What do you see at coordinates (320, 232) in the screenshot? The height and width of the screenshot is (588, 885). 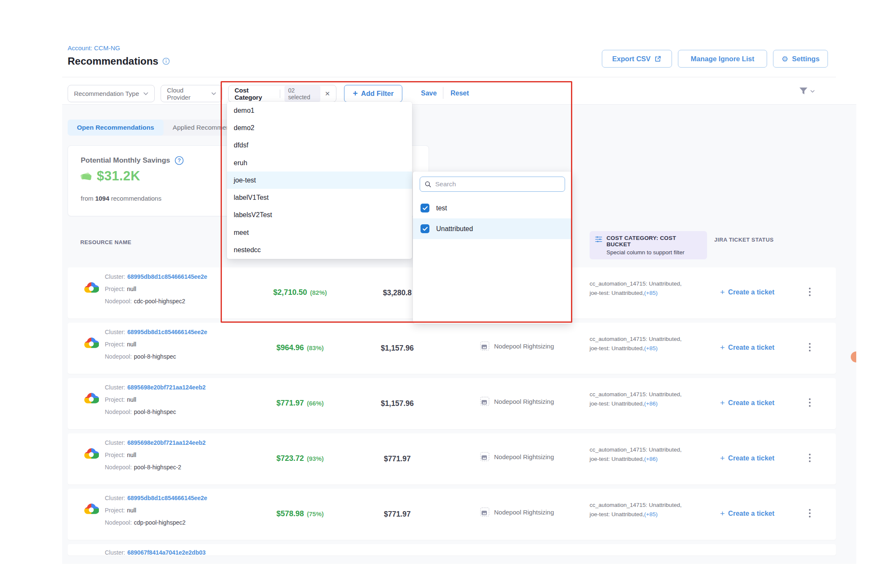 I see `dropdown-item: meet` at bounding box center [320, 232].